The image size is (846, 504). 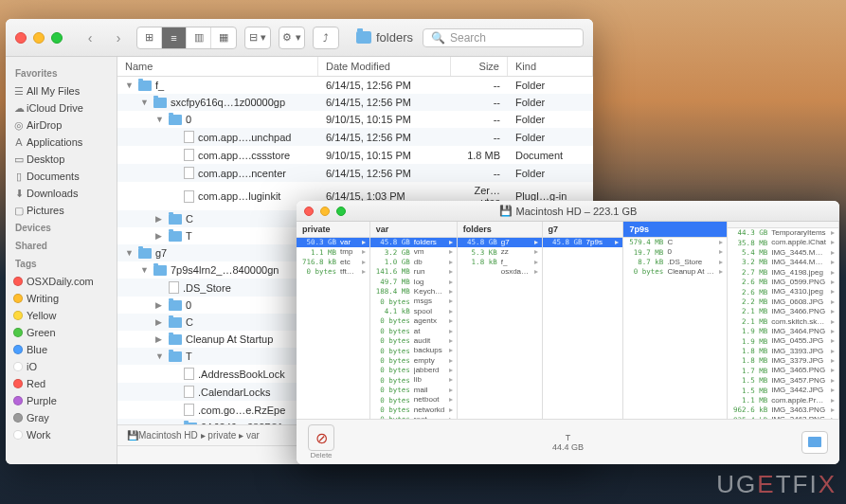 What do you see at coordinates (413, 400) in the screenshot?
I see `analyzer-row: 0 bytesnetboot▸` at bounding box center [413, 400].